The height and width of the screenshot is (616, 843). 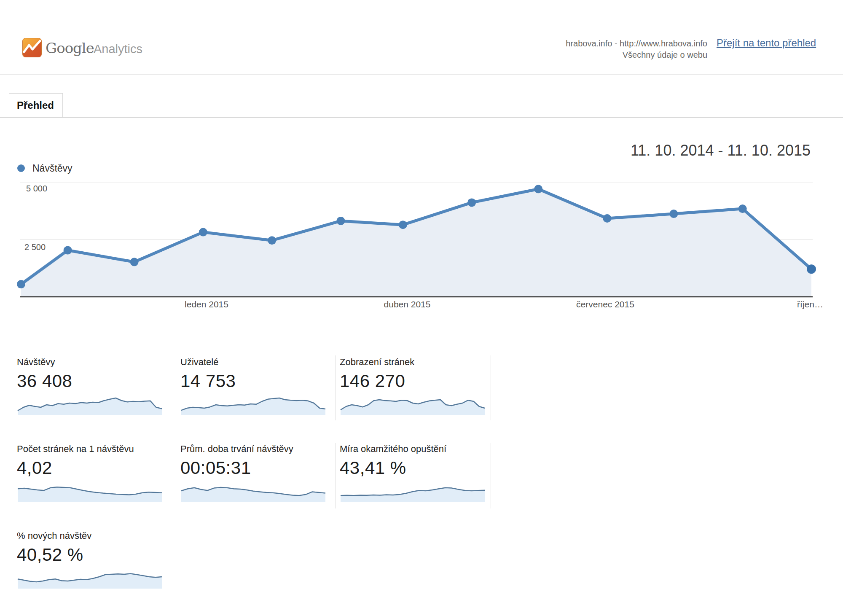 What do you see at coordinates (422, 74) in the screenshot?
I see `header-divider` at bounding box center [422, 74].